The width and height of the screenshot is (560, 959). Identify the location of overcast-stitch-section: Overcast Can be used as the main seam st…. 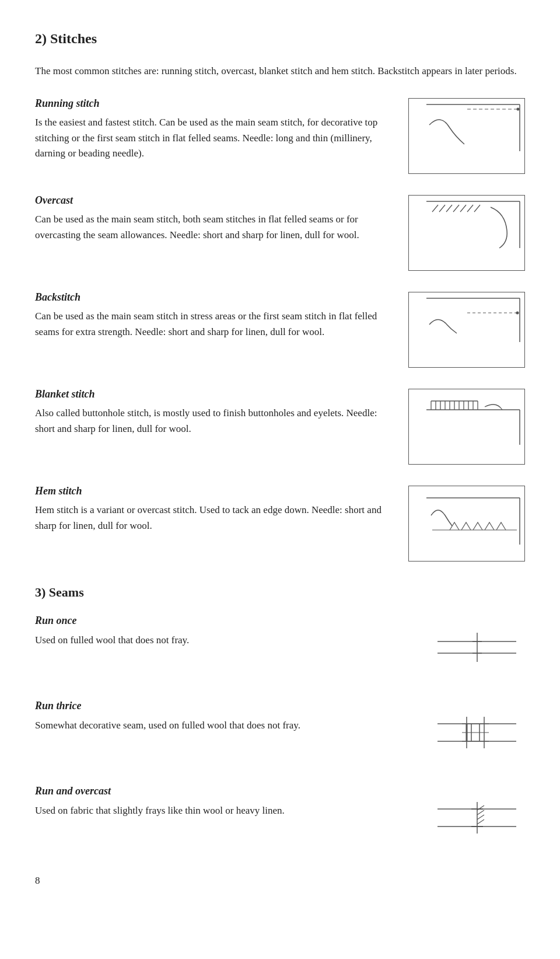
(280, 232).